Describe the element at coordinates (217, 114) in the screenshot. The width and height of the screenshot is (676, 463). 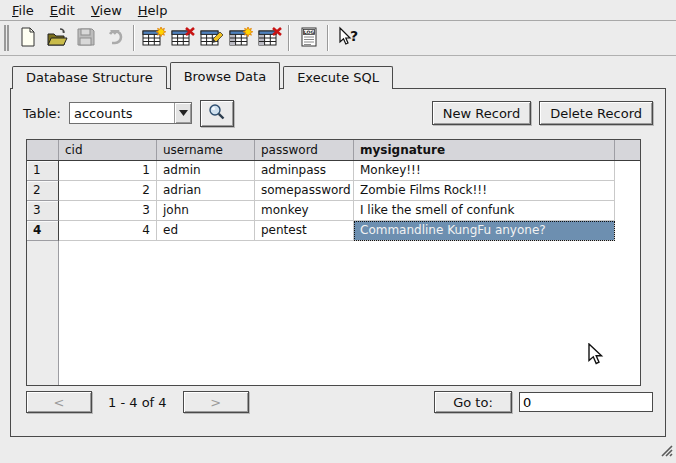
I see `search-button` at that location.